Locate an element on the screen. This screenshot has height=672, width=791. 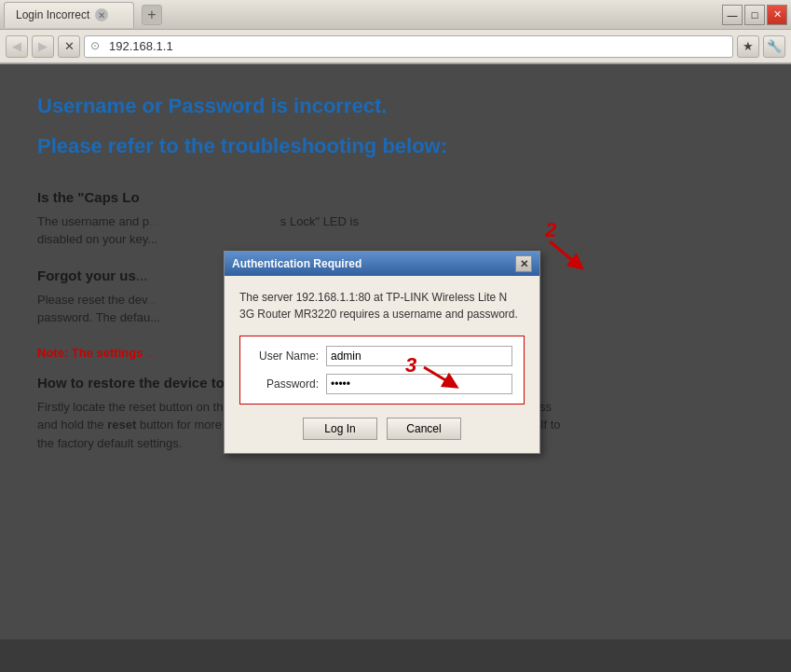
heading-line2: Please refer to the troubleshooting belo… is located at coordinates (395, 147).